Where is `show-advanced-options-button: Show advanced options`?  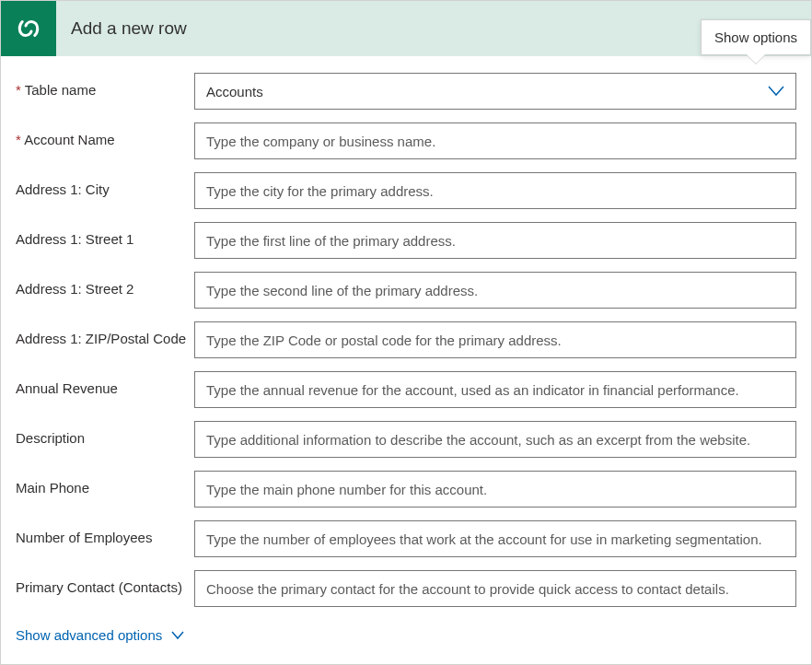
show-advanced-options-button: Show advanced options is located at coordinates (99, 636).